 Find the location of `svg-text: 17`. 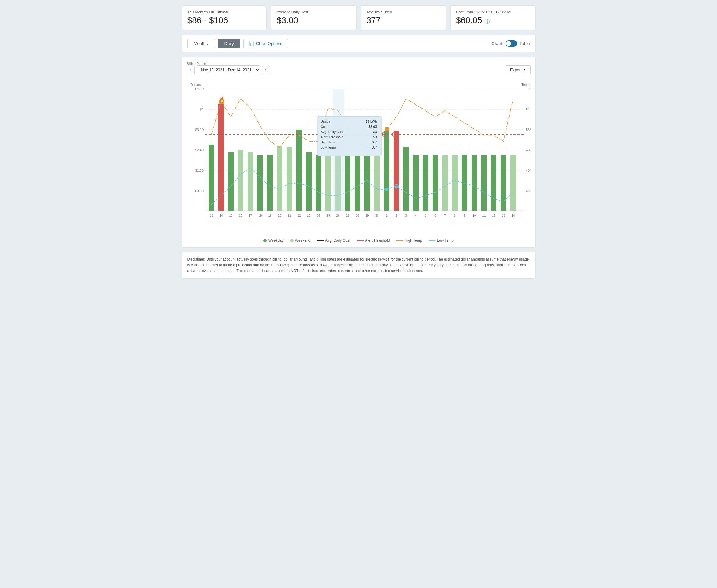

svg-text: 17 is located at coordinates (251, 216).